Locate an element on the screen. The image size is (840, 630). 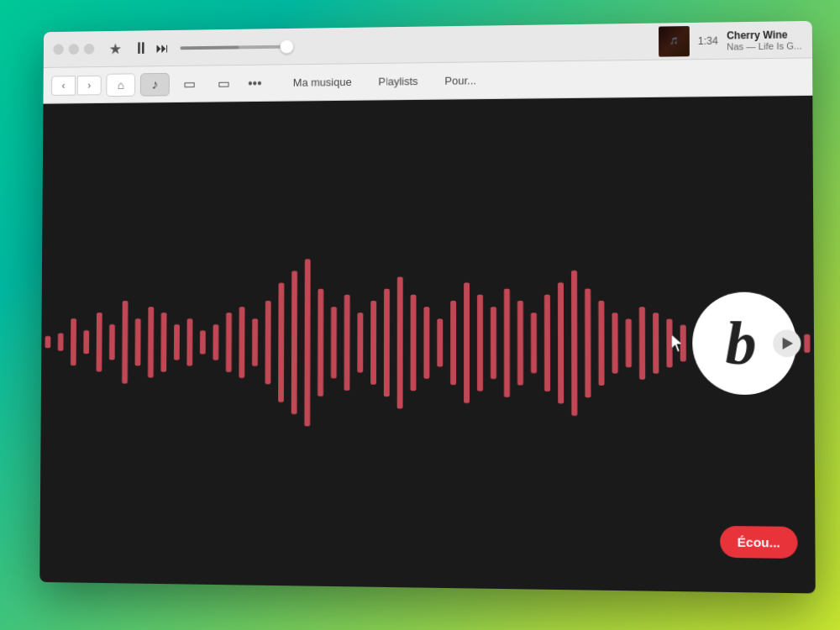
beats-logo: b is located at coordinates (744, 344).